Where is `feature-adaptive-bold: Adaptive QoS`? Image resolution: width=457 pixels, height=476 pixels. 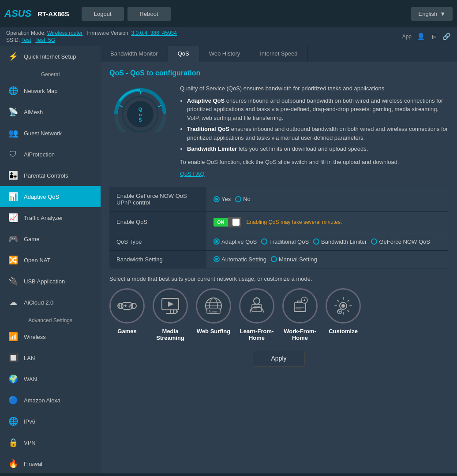 feature-adaptive-bold: Adaptive QoS is located at coordinates (206, 100).